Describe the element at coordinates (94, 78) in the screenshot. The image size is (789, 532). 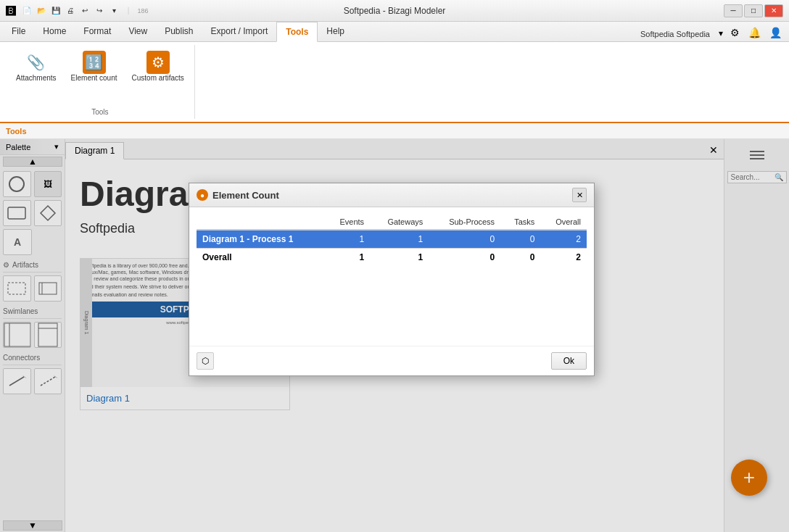
I see `element-count-label: Element count` at that location.